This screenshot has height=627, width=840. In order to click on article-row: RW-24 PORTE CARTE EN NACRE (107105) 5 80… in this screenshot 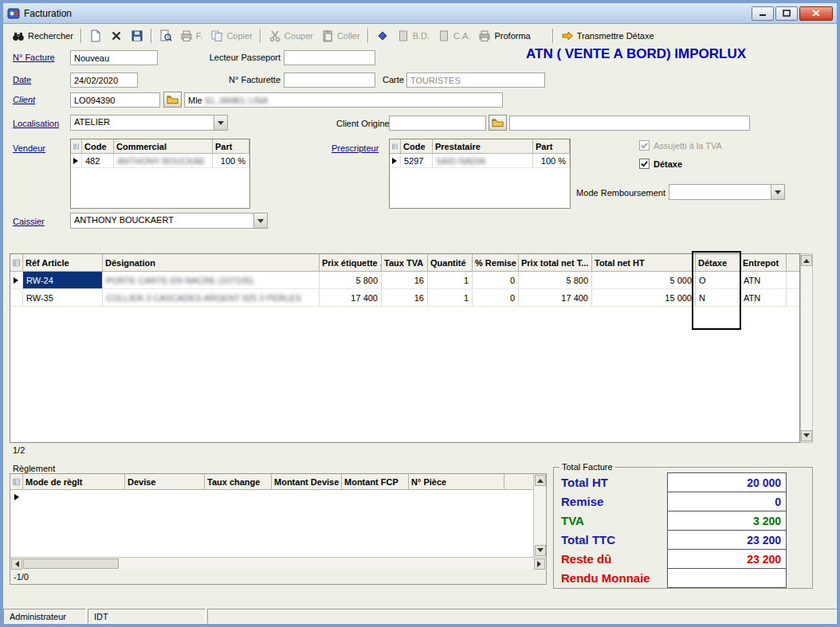, I will do `click(405, 280)`.